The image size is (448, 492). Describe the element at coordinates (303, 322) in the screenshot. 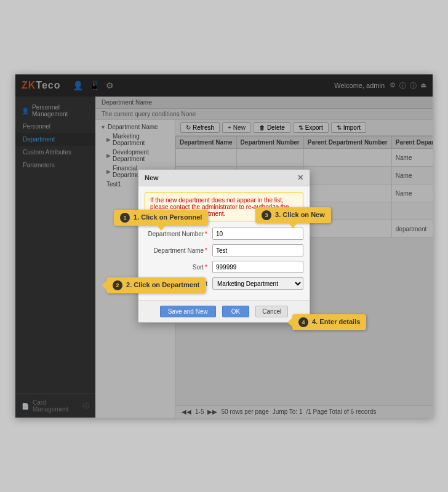

I see `step4-number: 4` at that location.